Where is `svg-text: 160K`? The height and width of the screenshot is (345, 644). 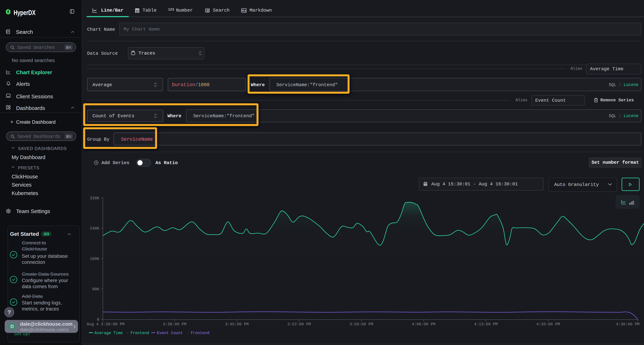 svg-text: 160K is located at coordinates (94, 259).